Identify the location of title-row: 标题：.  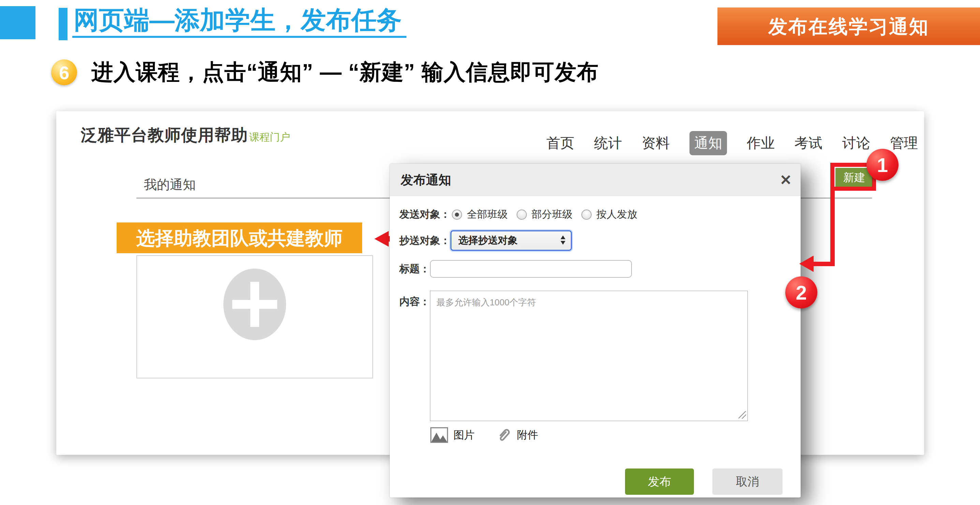
(516, 269).